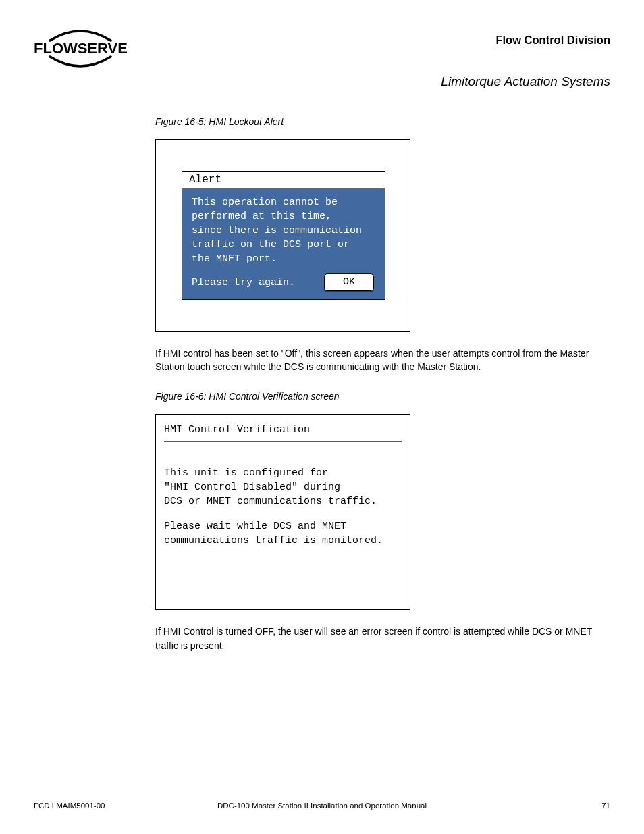  I want to click on paragraph-2: If HMI Control is turned OFF, the user w…, so click(379, 639).